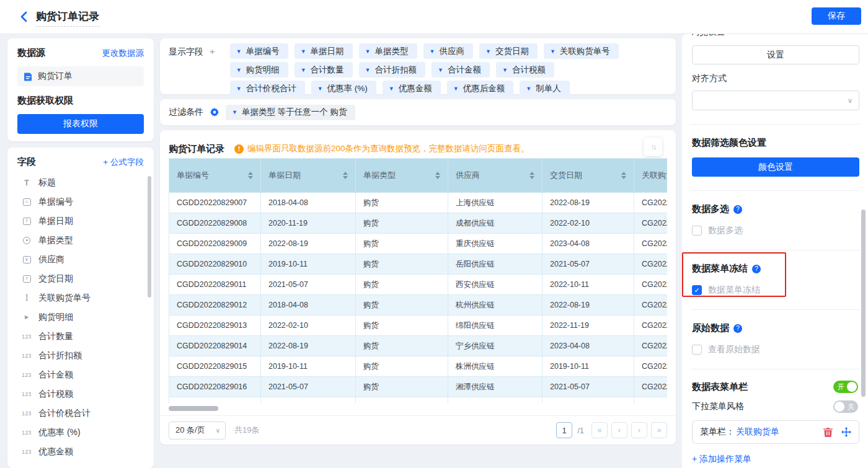 The width and height of the screenshot is (868, 468). I want to click on field-item-label: 交货日期, so click(56, 279).